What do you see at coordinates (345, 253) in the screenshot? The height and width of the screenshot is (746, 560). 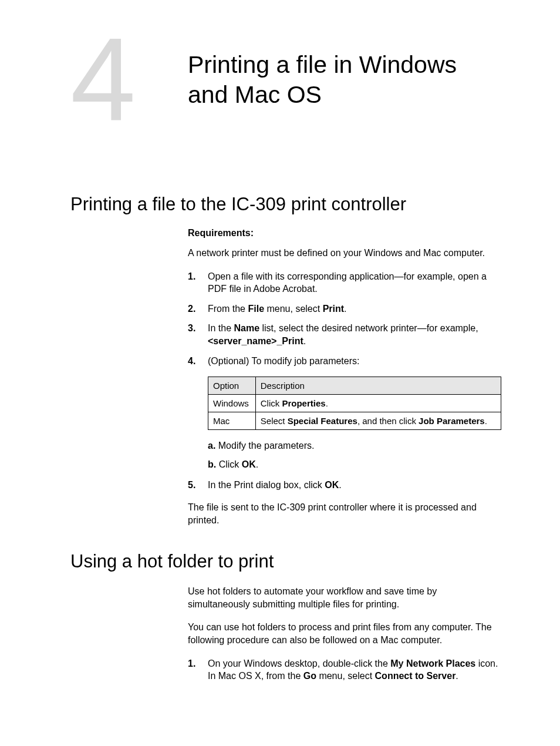 I see `requirements-text: A network printer must be defined on you…` at bounding box center [345, 253].